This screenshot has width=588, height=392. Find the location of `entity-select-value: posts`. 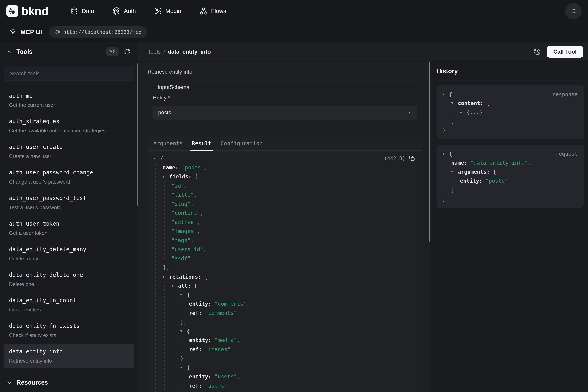

entity-select-value: posts is located at coordinates (165, 113).